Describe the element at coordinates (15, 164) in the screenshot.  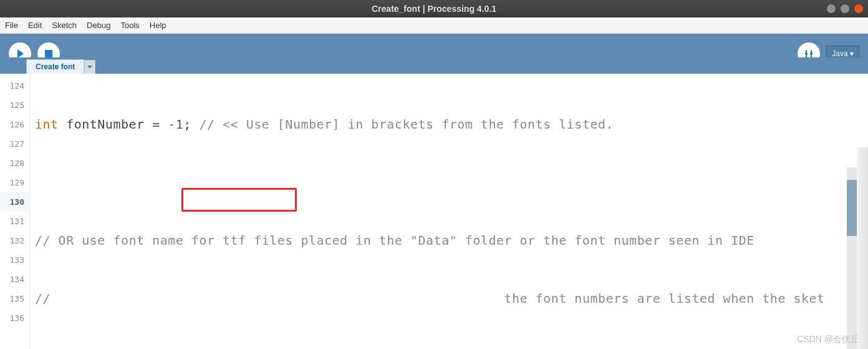
I see `line-number: 128` at that location.